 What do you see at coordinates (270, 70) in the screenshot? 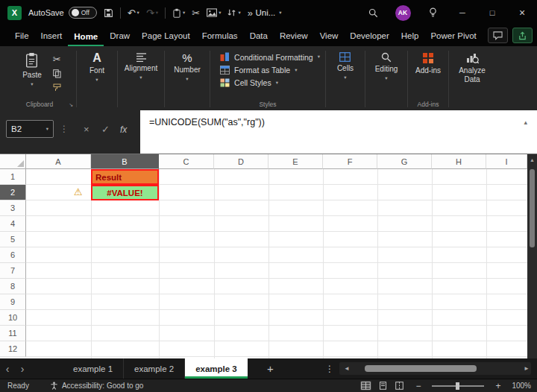
I see `format-as-table-button: Format as Table ▾` at bounding box center [270, 70].